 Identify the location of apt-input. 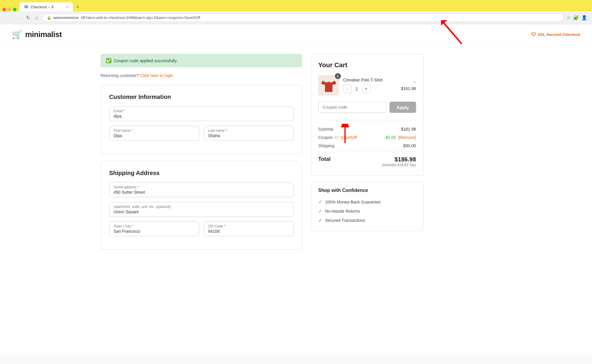
(201, 212).